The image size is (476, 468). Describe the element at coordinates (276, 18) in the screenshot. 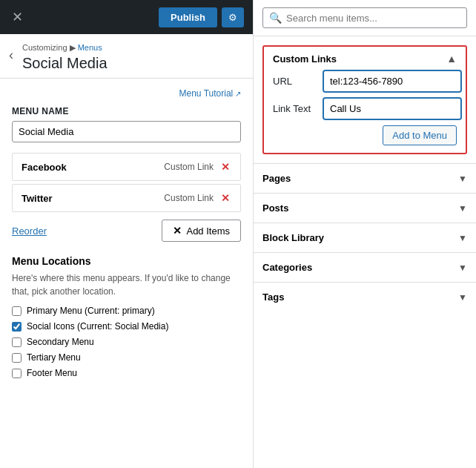

I see `search-icon: 🔍` at that location.